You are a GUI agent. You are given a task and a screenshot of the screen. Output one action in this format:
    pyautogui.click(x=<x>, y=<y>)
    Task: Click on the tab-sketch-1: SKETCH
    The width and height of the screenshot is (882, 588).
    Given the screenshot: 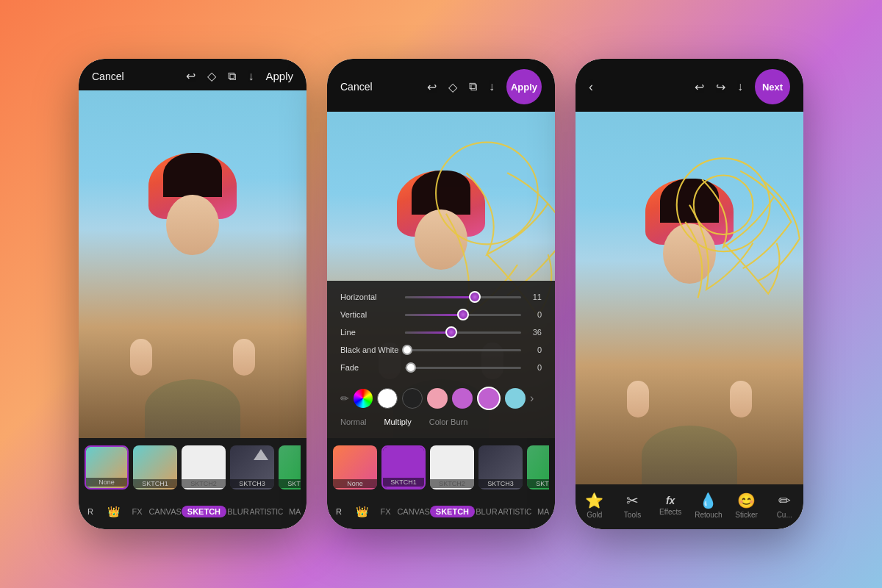 What is the action you would take?
    pyautogui.click(x=204, y=512)
    